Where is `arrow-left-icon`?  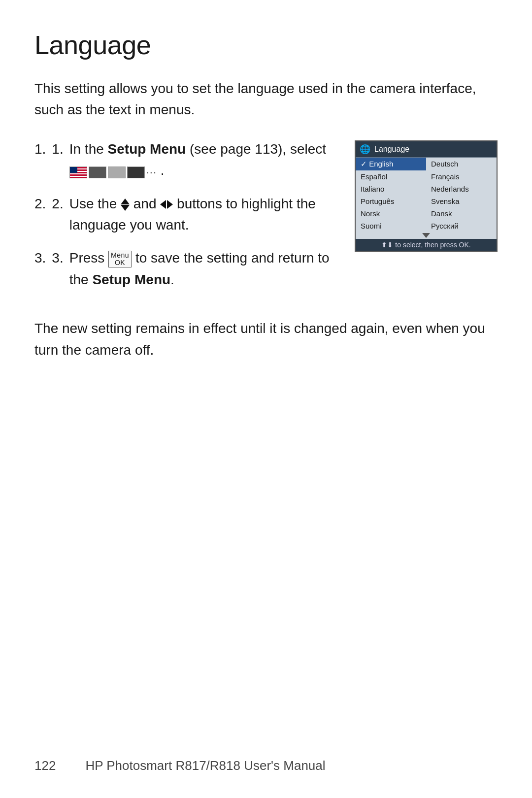 arrow-left-icon is located at coordinates (163, 204).